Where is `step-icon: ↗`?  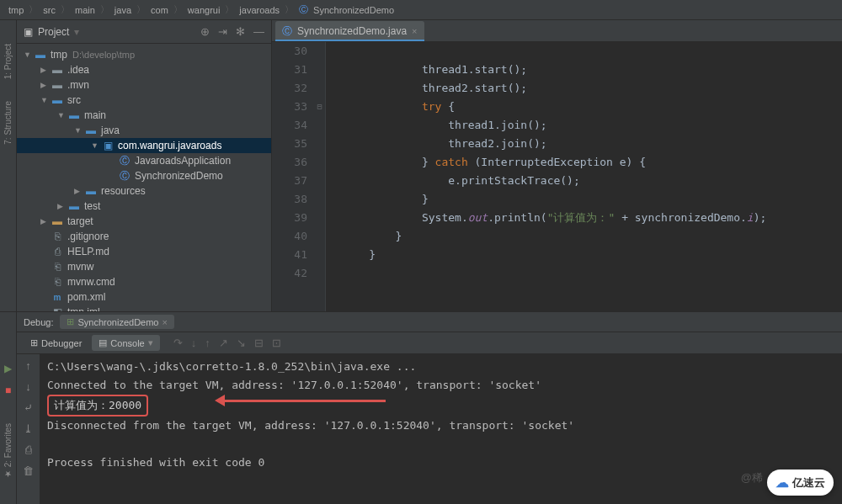
step-icon: ↗ is located at coordinates (224, 343).